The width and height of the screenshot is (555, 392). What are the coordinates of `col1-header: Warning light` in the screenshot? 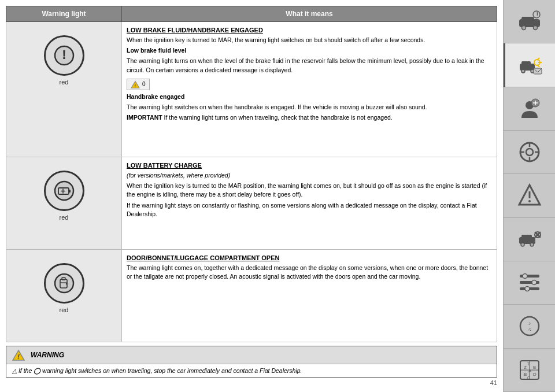 It's located at (64, 14).